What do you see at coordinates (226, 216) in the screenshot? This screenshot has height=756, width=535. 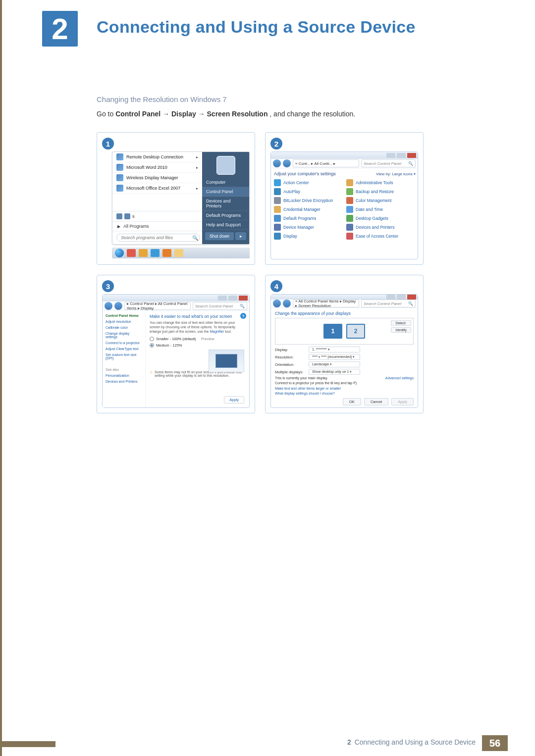 I see `start-menu-right-item: Default Programs` at bounding box center [226, 216].